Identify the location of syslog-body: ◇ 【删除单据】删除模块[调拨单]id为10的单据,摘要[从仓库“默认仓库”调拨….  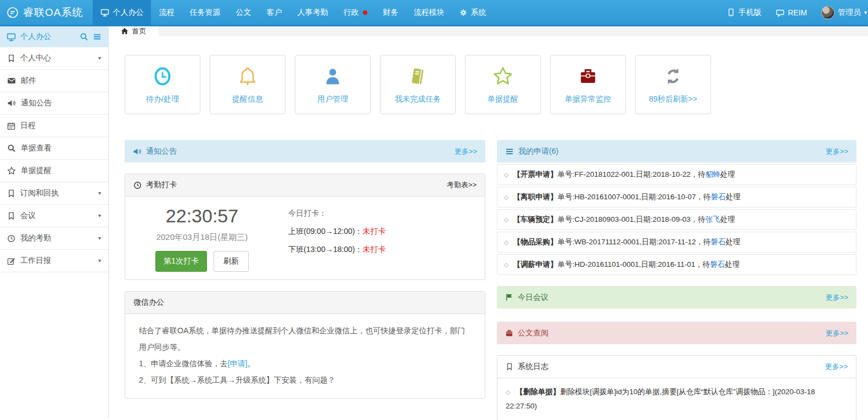
(676, 399).